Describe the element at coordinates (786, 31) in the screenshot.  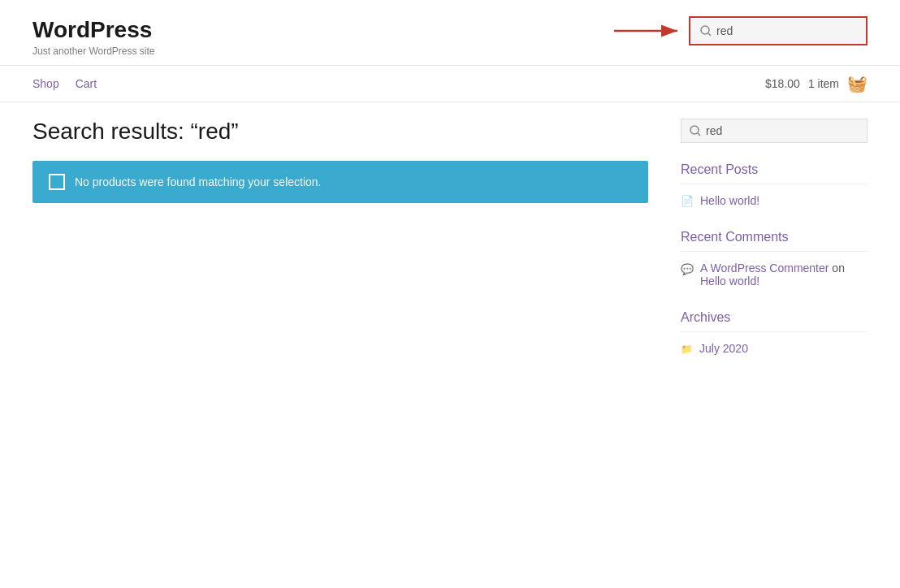
I see `header-search-input` at that location.